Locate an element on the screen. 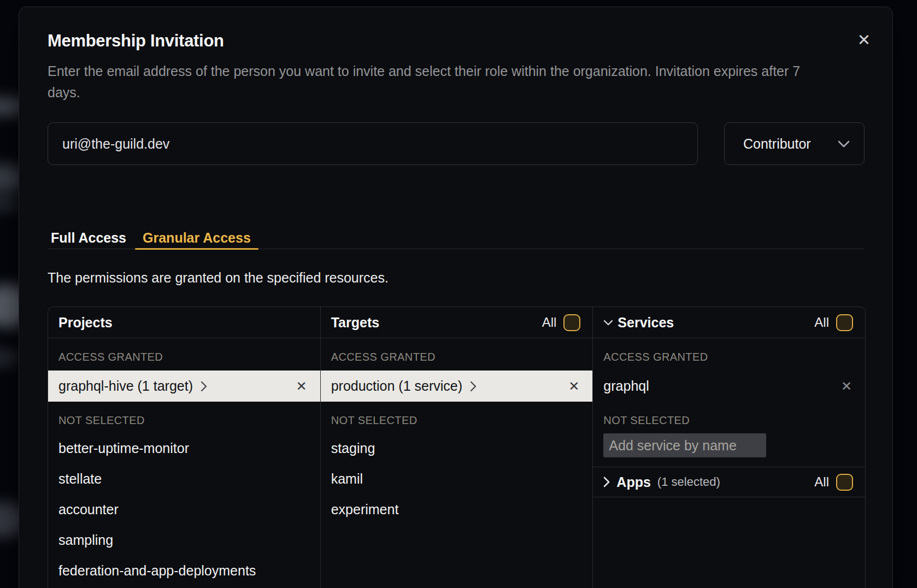 The height and width of the screenshot is (588, 917). role-select: Contributor is located at coordinates (795, 144).